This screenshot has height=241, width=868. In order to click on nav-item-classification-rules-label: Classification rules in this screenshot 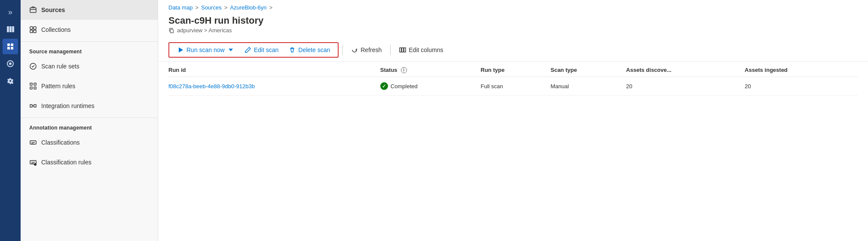, I will do `click(66, 162)`.